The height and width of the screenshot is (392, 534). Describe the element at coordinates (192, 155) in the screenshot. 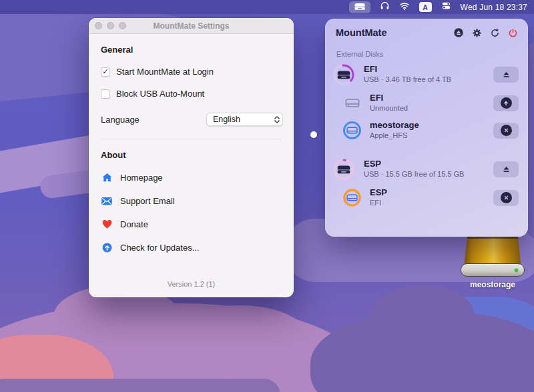

I see `about-heading: About` at that location.